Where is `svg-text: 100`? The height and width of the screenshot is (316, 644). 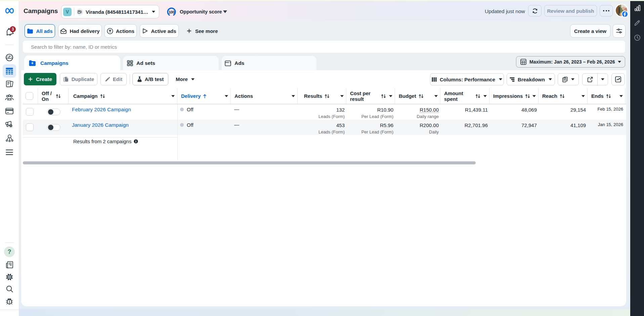
svg-text: 100 is located at coordinates (172, 12).